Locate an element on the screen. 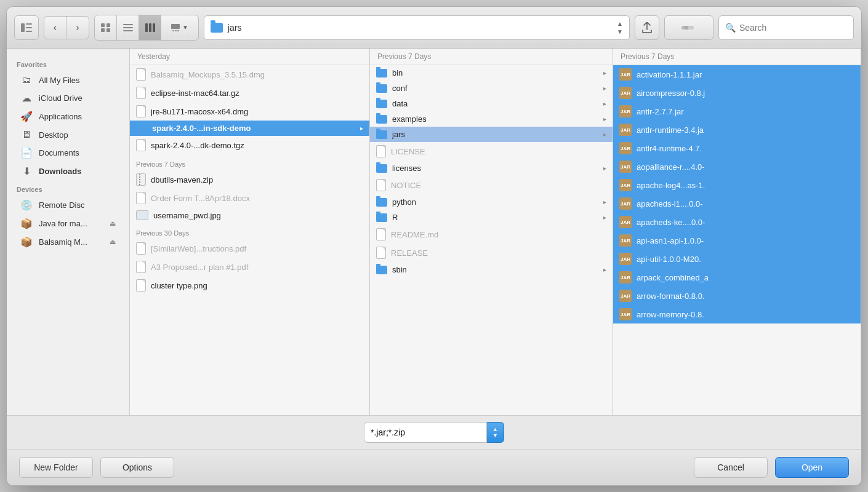  list-item: README.md is located at coordinates (491, 234).